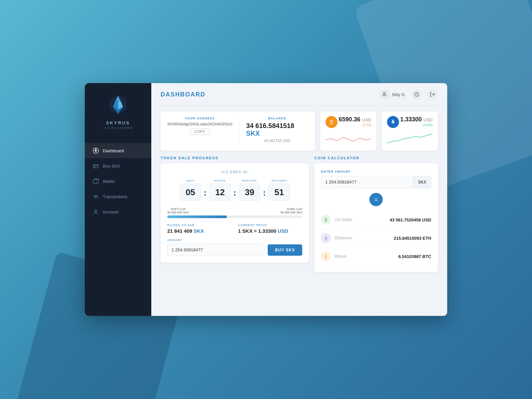 Image resolution: width=532 pixels, height=399 pixels. Describe the element at coordinates (410, 122) in the screenshot. I see `skx-card-top: 1.33300 USD +4.5%` at that location.